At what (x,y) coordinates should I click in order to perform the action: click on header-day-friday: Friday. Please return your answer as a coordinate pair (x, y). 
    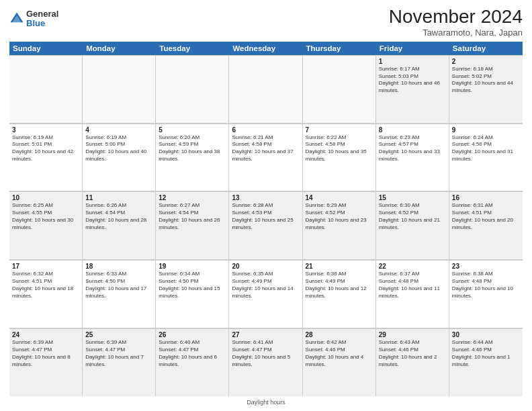
    Looking at the image, I should click on (412, 48).